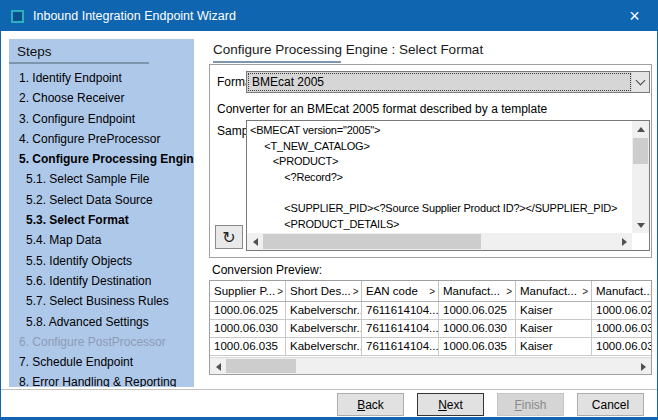  Describe the element at coordinates (102, 119) in the screenshot. I see `sidebar-step-item: 3. Configure Endpoint` at that location.